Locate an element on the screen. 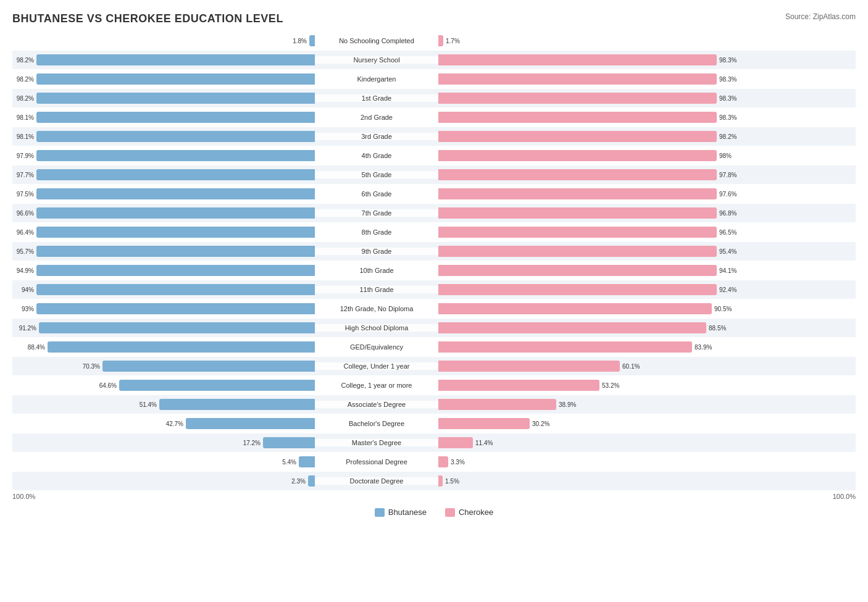  left-bar-value: 94.9% is located at coordinates (23, 270).